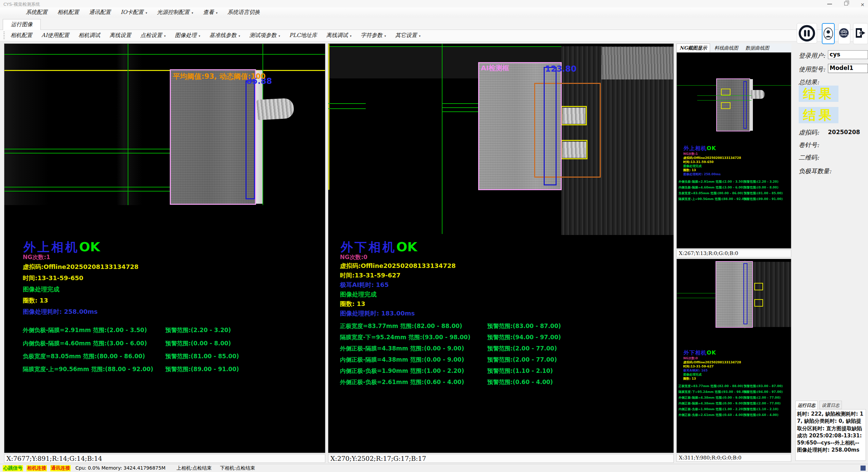 This screenshot has height=472, width=868. I want to click on ng-snapshot-lower-coords: X:311;Y:980;R:0;G:0;B:0, so click(734, 458).